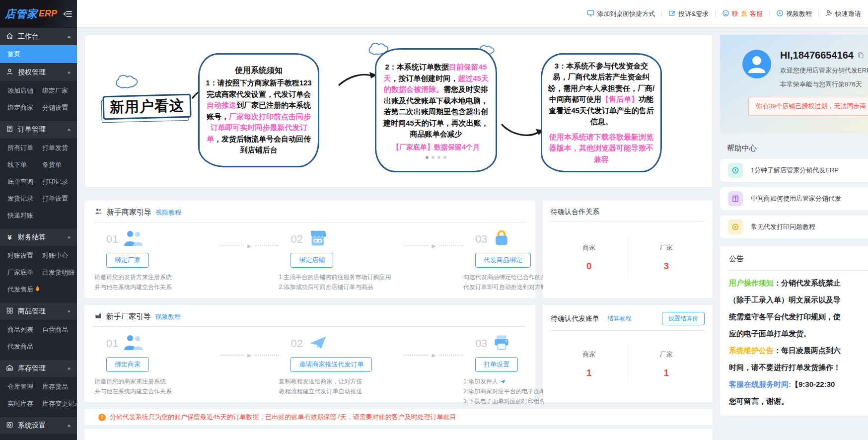 The image size is (868, 440). Describe the element at coordinates (39, 54) in the screenshot. I see `sidebar-item-home: 首页` at that location.